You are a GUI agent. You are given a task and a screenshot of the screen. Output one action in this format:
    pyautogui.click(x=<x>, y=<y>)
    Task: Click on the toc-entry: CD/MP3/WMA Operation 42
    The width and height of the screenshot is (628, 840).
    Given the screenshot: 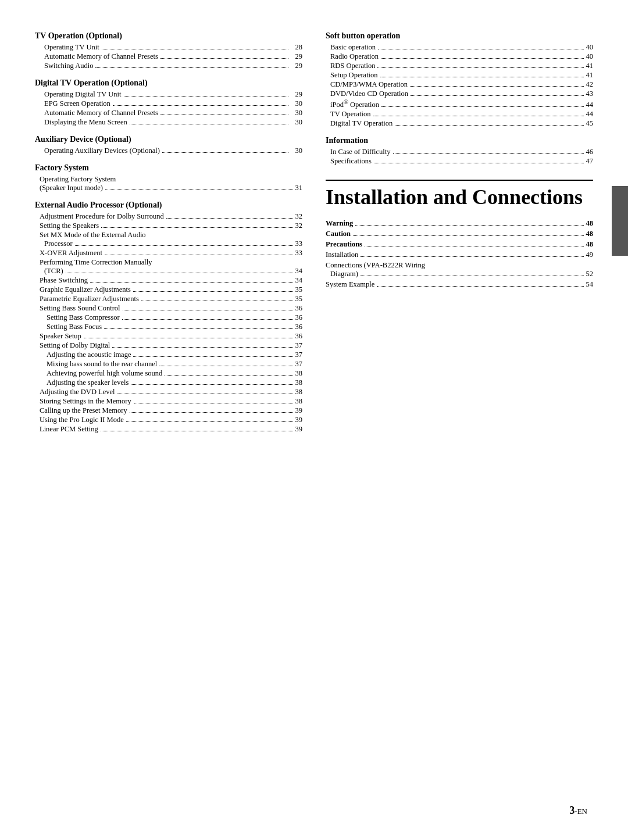 What is the action you would take?
    pyautogui.click(x=459, y=85)
    